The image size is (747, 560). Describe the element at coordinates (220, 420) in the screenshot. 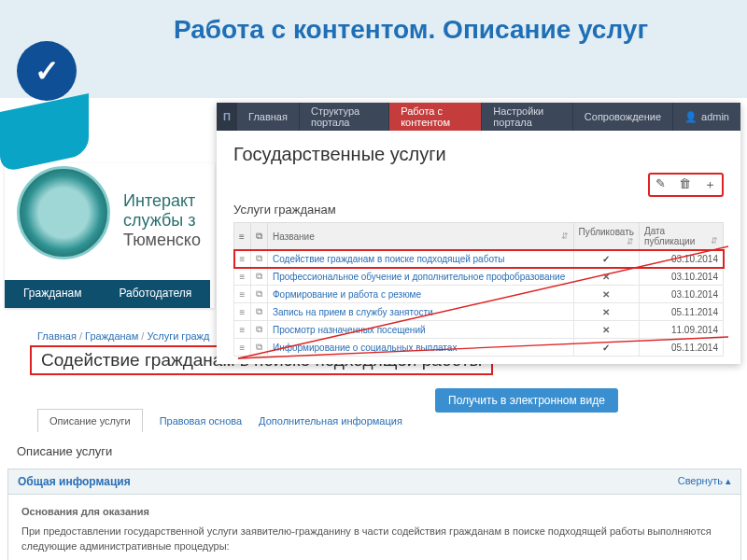

I see `content-tabs: Описание услуги Правовая основа Дополнит…` at that location.